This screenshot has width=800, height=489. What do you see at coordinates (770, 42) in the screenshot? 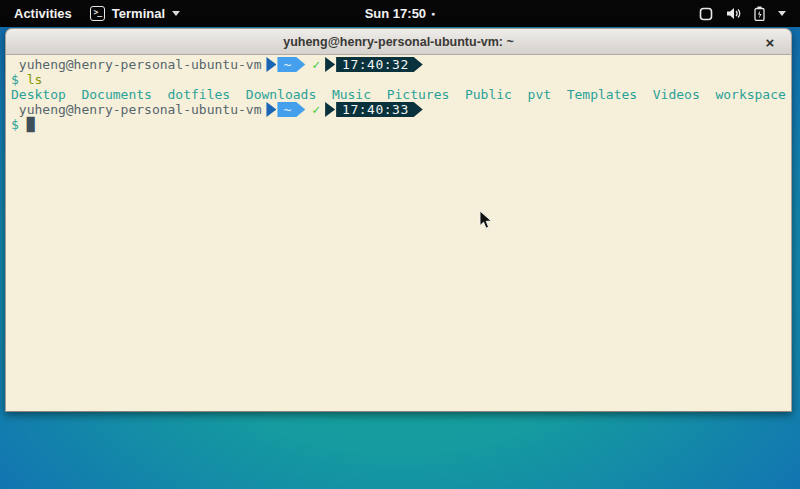
I see `close-button: ×` at bounding box center [770, 42].